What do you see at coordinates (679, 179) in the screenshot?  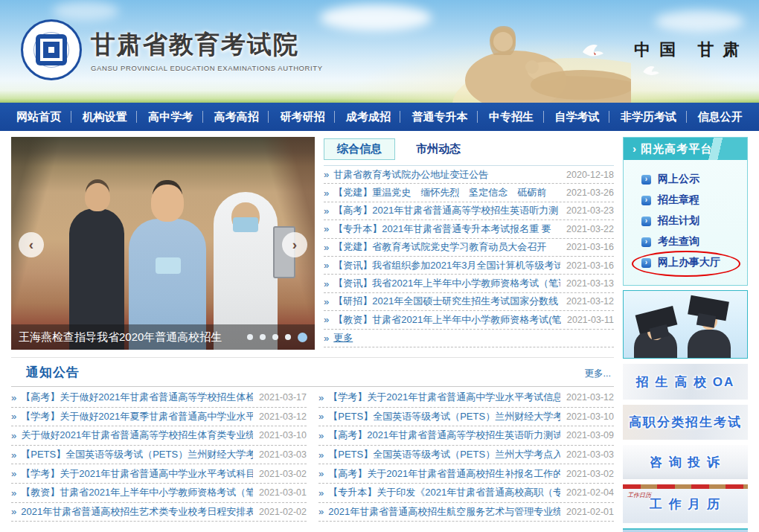 I see `sidebar-link-online-publicity: 网上公示` at bounding box center [679, 179].